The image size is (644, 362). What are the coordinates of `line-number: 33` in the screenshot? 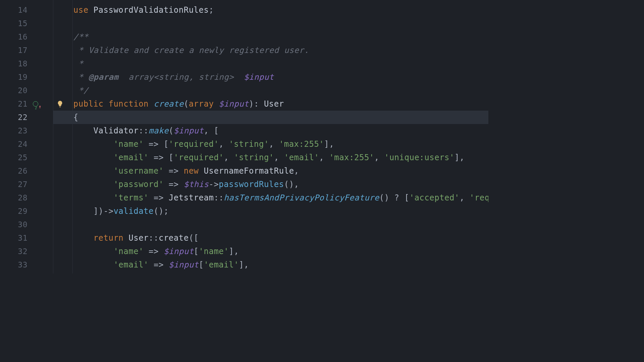 It's located at (26, 265).